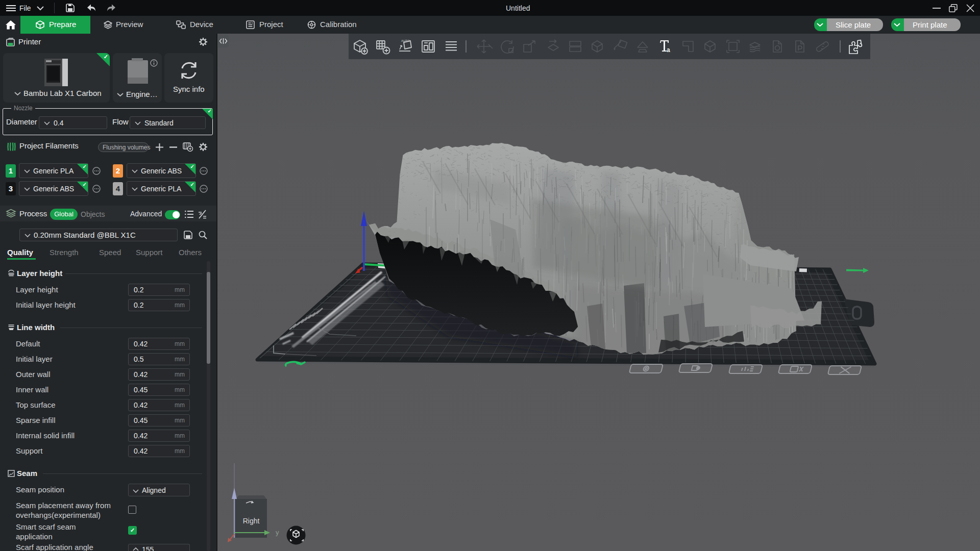  Describe the element at coordinates (278, 533) in the screenshot. I see `svg-text: y` at that location.